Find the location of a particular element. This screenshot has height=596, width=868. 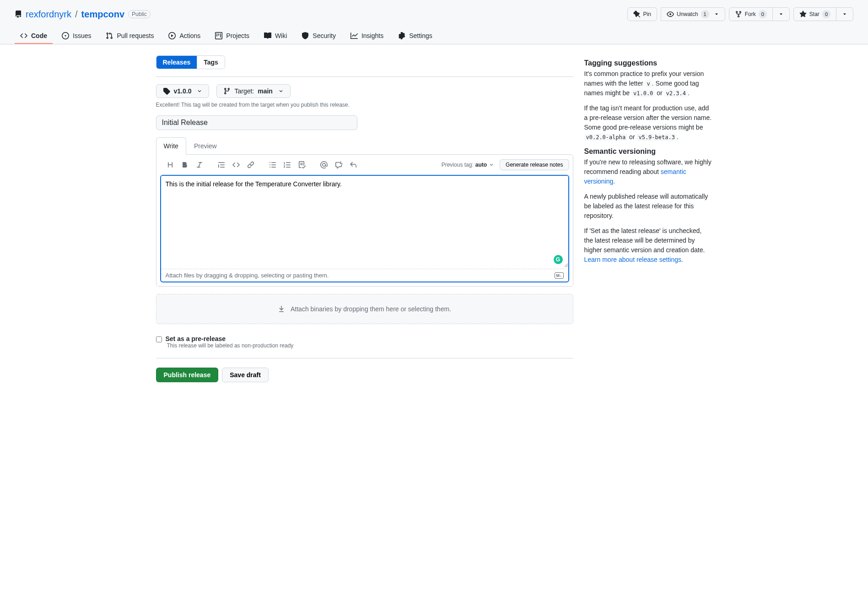

tasklist-icon is located at coordinates (302, 165).